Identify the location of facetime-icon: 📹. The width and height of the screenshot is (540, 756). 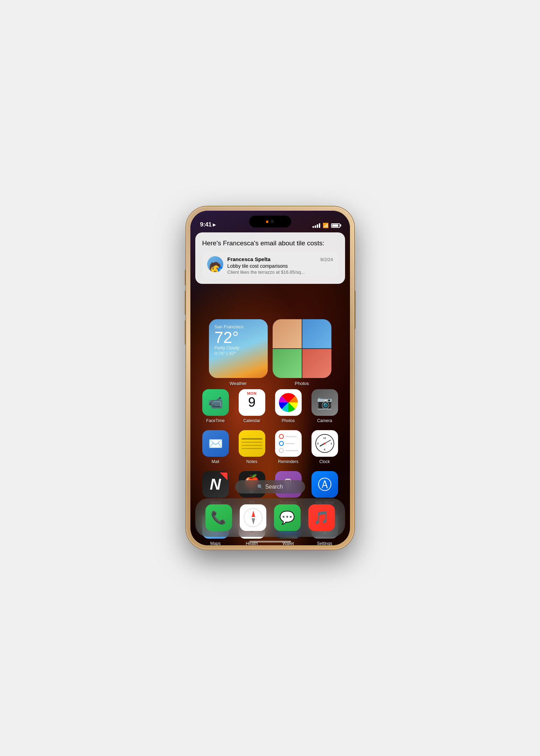
(216, 402).